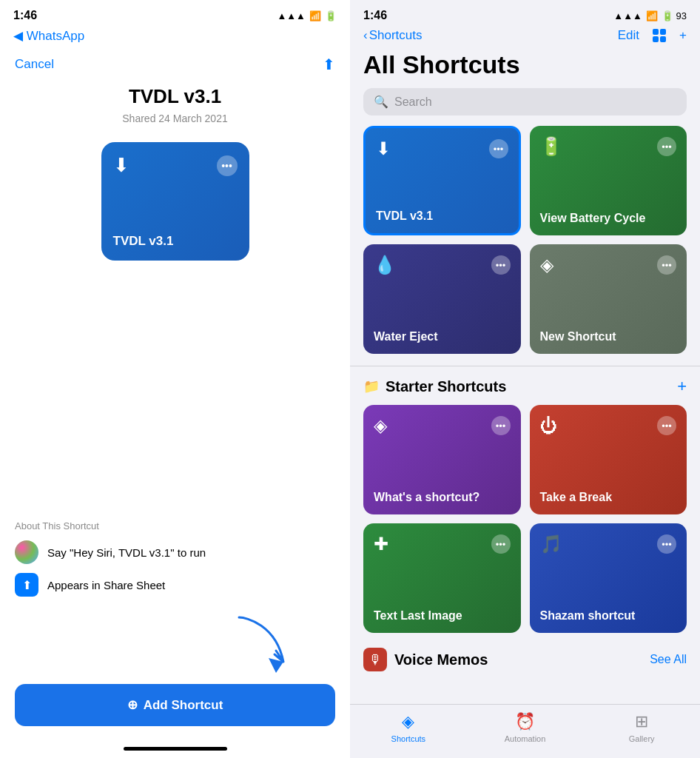 The height and width of the screenshot is (758, 700). Describe the element at coordinates (442, 578) in the screenshot. I see `shortcut-tile-text: ✚ ••• Text Last Image` at that location.